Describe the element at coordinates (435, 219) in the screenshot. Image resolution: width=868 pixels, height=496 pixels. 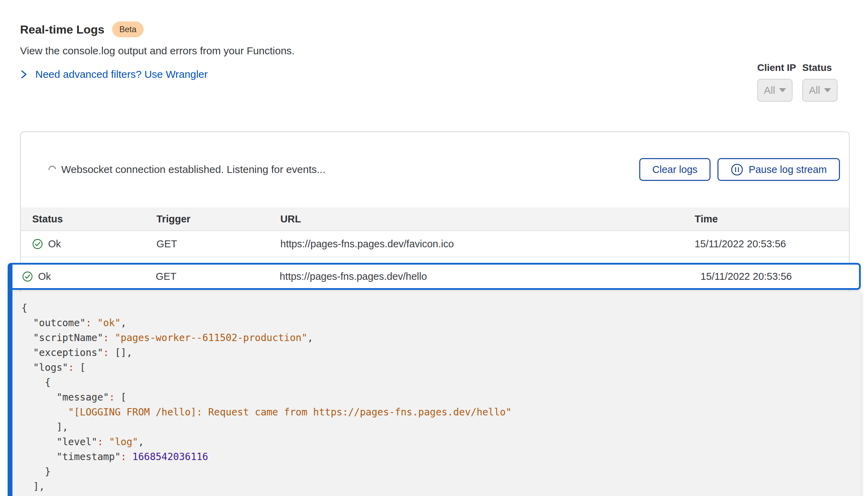
I see `log-table-header: Status Trigger URL Time` at that location.